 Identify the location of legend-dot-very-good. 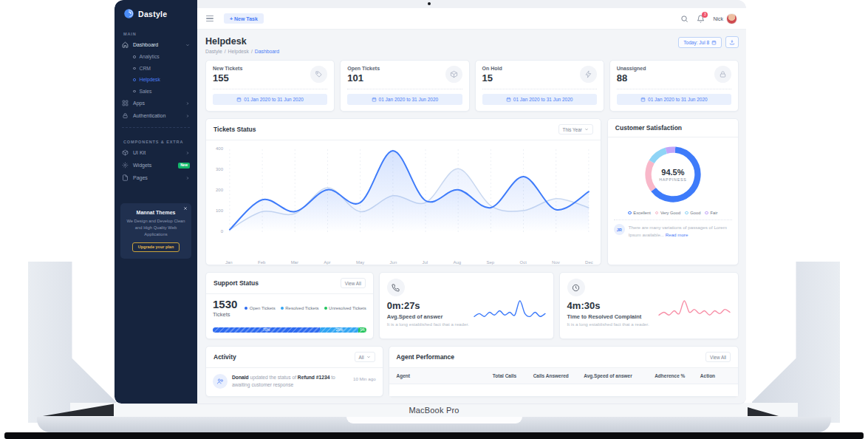
(657, 213).